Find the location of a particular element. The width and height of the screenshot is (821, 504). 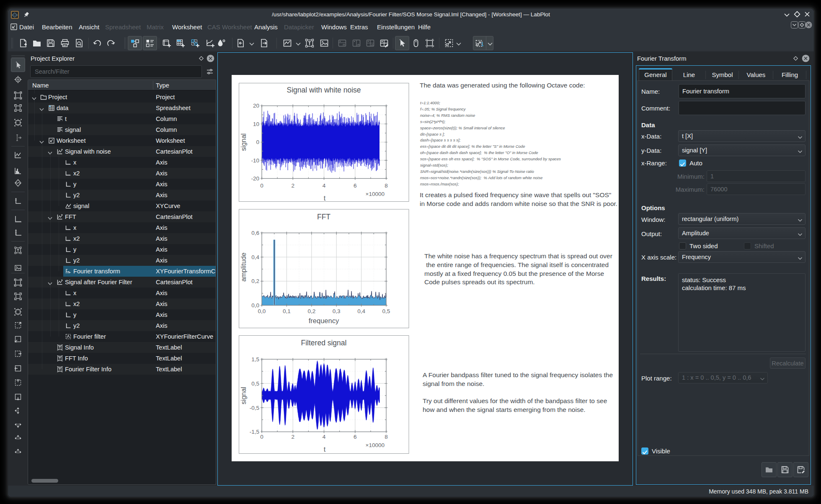

svg-text: -0,5 is located at coordinates (255, 408).